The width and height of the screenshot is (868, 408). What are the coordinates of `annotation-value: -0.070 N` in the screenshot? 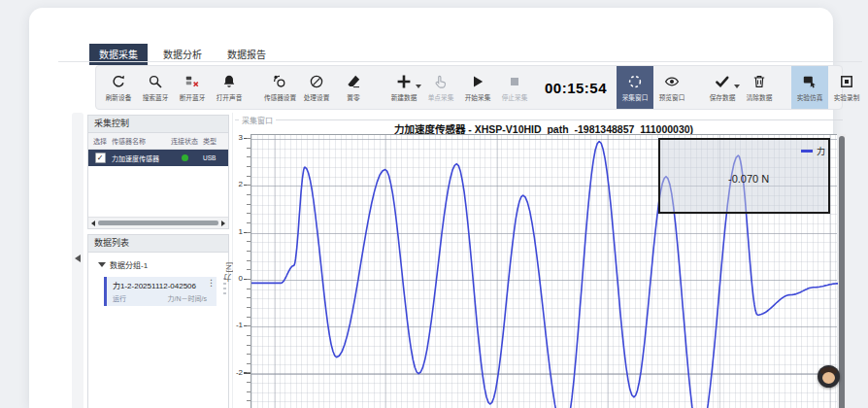 It's located at (749, 179).